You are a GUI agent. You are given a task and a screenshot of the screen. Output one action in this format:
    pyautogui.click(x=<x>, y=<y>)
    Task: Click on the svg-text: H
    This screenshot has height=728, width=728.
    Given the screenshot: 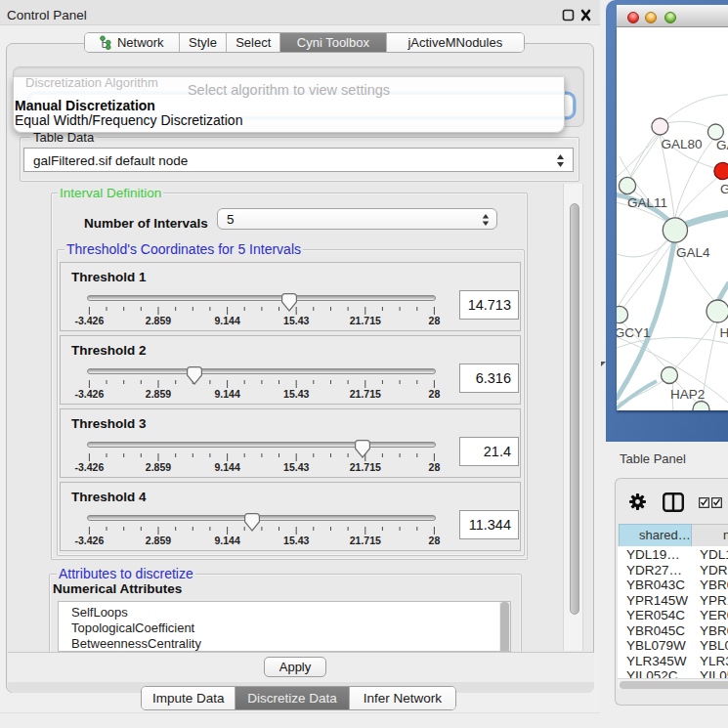 What is the action you would take?
    pyautogui.click(x=724, y=332)
    